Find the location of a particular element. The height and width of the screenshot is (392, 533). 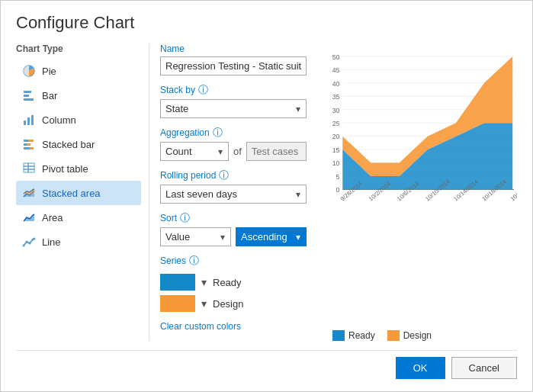

line-label: Line is located at coordinates (52, 243).